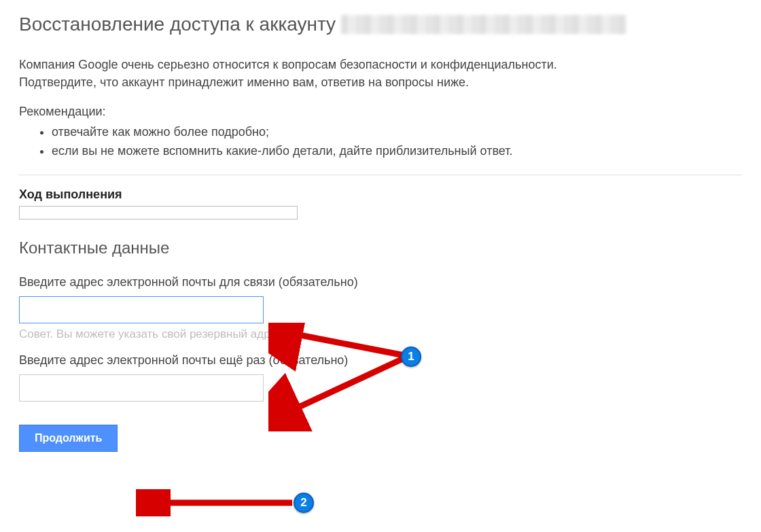  Describe the element at coordinates (177, 24) in the screenshot. I see `title-text: Восстановление доступа к аккаунту` at that location.